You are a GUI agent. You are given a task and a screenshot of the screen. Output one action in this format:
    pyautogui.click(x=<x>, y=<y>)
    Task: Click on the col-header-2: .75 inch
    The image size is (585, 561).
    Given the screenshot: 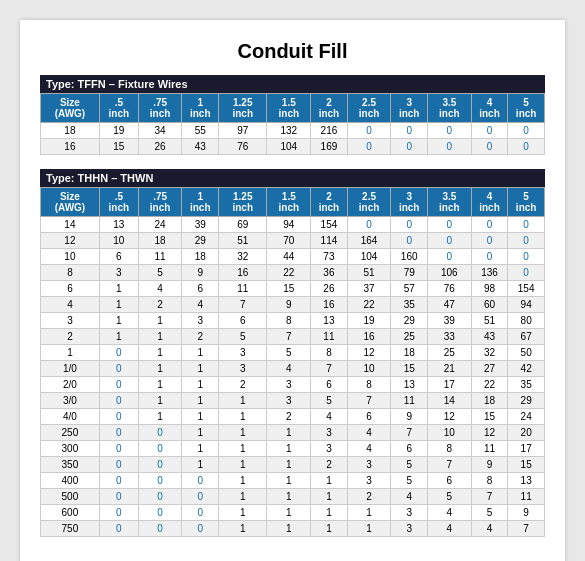 What is the action you would take?
    pyautogui.click(x=160, y=202)
    